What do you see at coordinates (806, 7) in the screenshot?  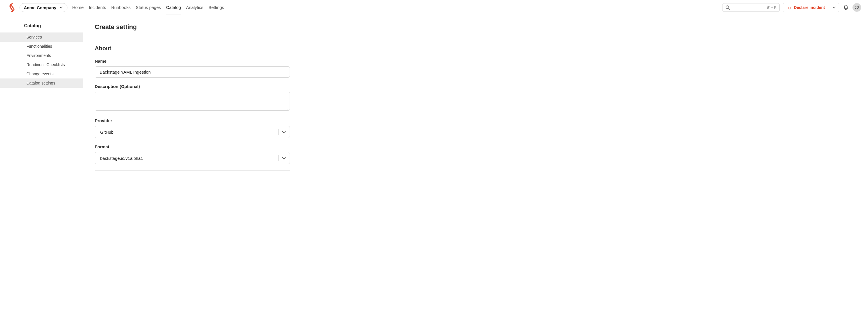 I see `declare-incident-button: Declare incident` at bounding box center [806, 7].